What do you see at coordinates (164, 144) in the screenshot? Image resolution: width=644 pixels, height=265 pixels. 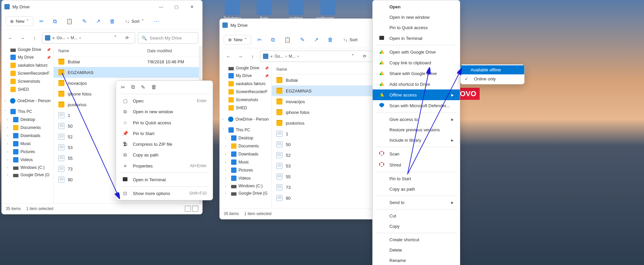 I see `ctx-compress-zip: 🗜Compress to ZIP file` at bounding box center [164, 144].